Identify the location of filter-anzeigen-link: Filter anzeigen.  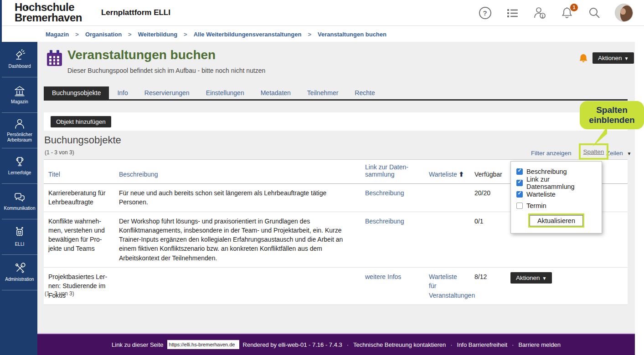
(551, 153).